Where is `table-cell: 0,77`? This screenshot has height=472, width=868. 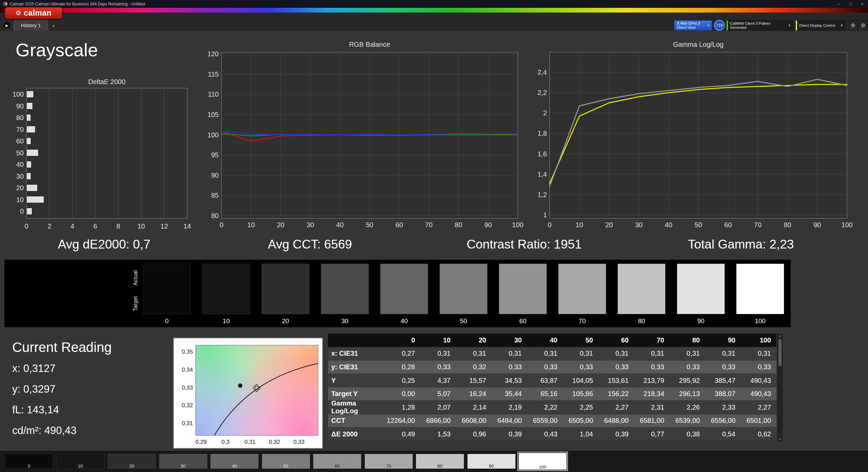
table-cell: 0,77 is located at coordinates (652, 434).